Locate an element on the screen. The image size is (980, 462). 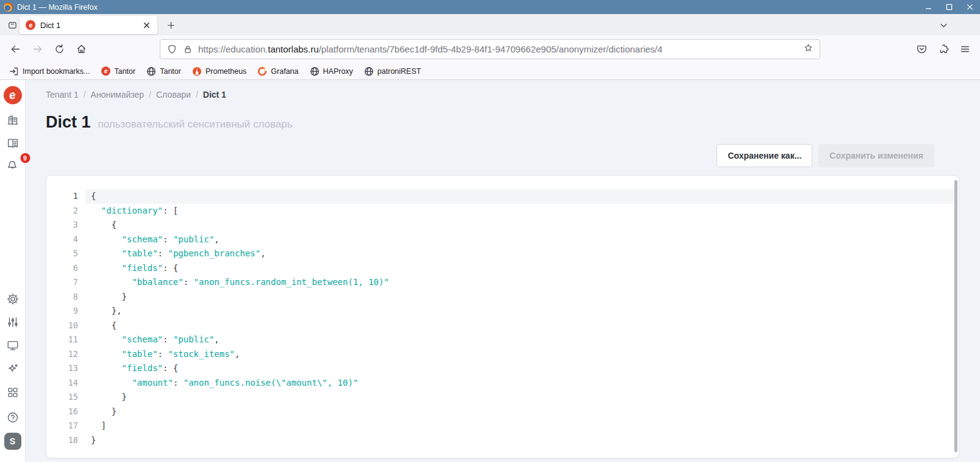
save-as-button: Сохранение как... is located at coordinates (765, 156).